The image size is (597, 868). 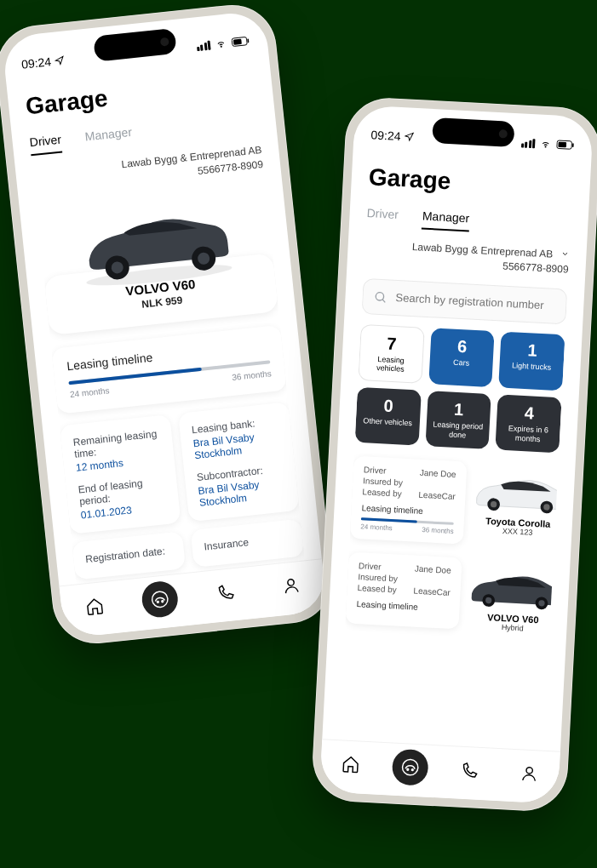 I want to click on registration-label: Registration date:, so click(x=129, y=555).